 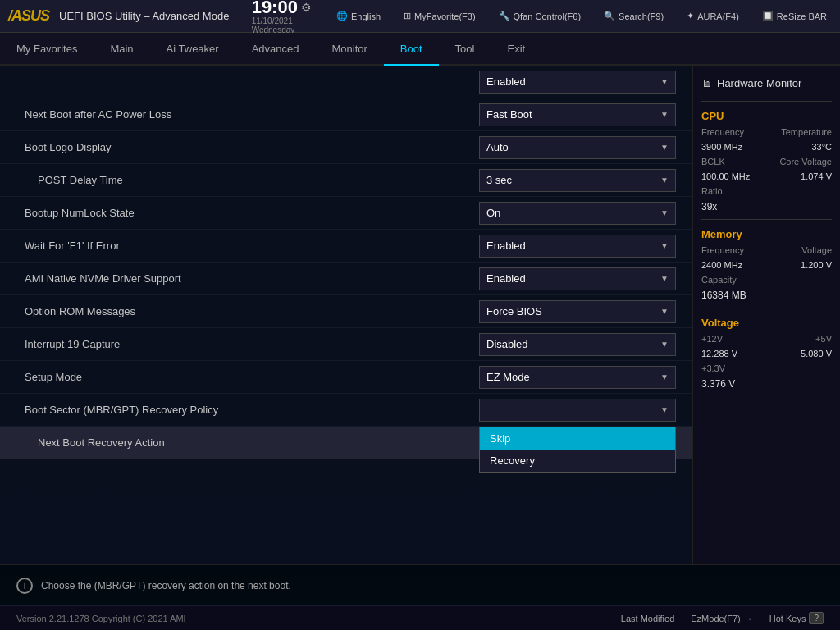 I want to click on setting-dropdown-0: Enabled ▼, so click(x=578, y=82).